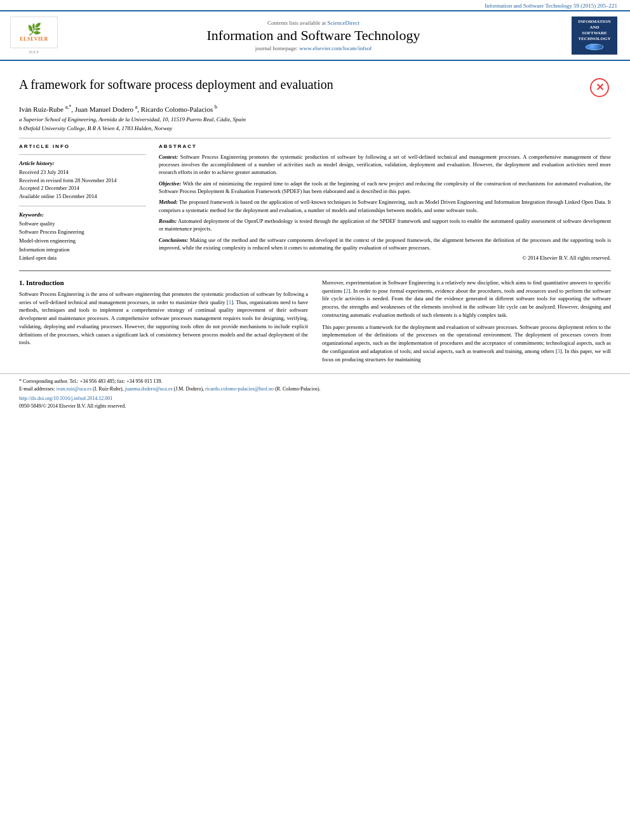 This screenshot has width=630, height=840. Describe the element at coordinates (230, 302) in the screenshot. I see `ref-1: 1` at that location.